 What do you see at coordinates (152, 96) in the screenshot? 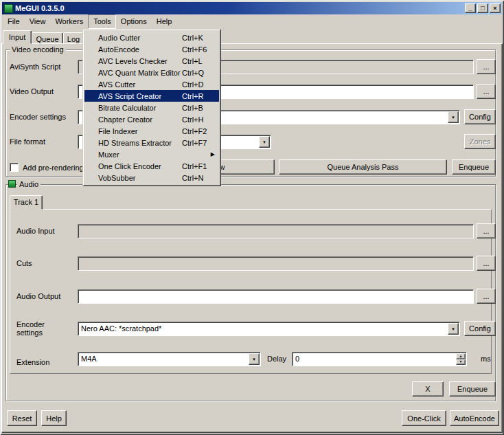
I see `menu-item-avs-script-creator: AVS Script Creator Ctrl+R` at bounding box center [152, 96].